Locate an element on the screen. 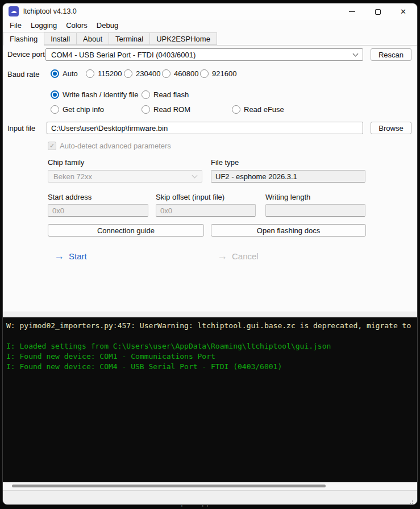 The height and width of the screenshot is (509, 420). minimize-icon is located at coordinates (352, 11).